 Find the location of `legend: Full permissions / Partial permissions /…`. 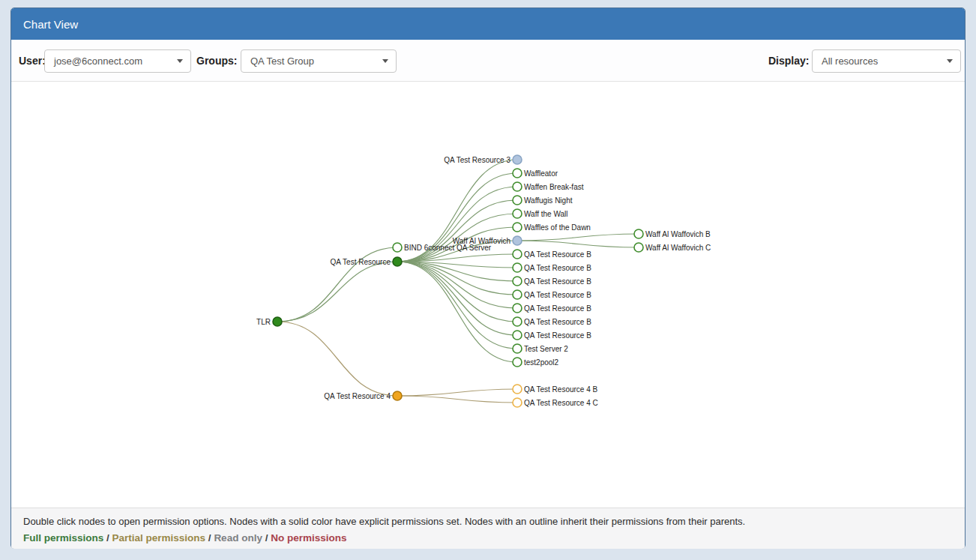

legend: Full permissions / Partial permissions /… is located at coordinates (488, 538).